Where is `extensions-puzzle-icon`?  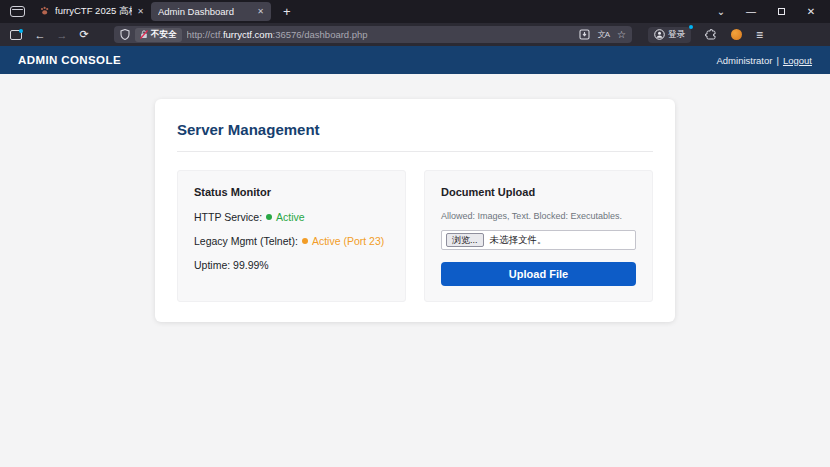 extensions-puzzle-icon is located at coordinates (711, 35).